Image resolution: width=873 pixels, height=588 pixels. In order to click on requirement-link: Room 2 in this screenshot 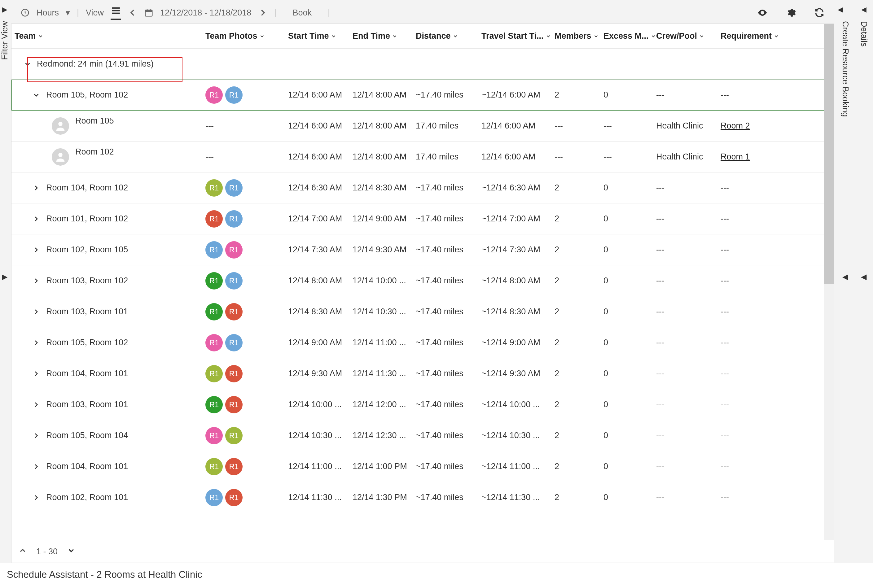, I will do `click(735, 126)`.